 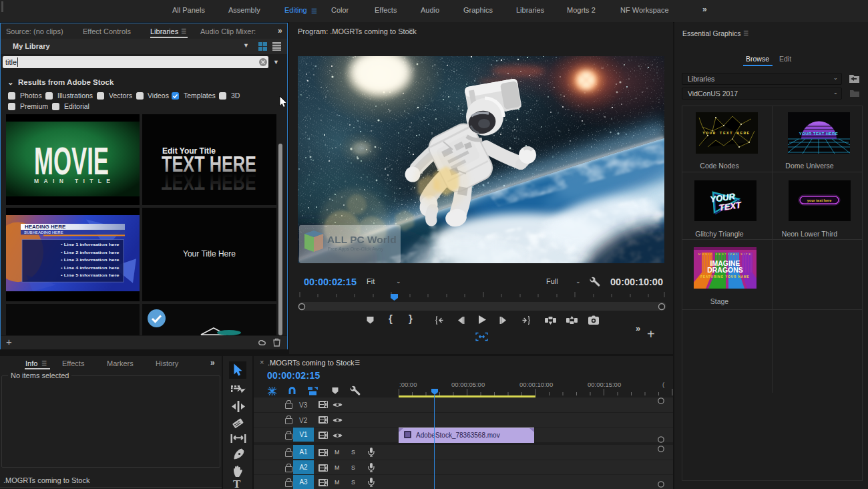 I want to click on svg-text: • Line 3 information here, so click(x=90, y=260).